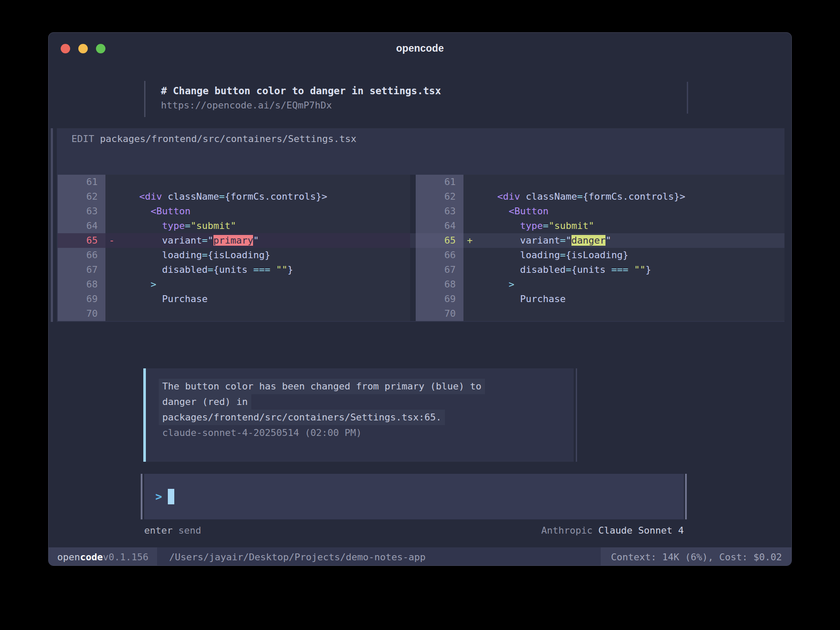 This screenshot has height=630, width=840. Describe the element at coordinates (322, 386) in the screenshot. I see `assistant-message-line: The button color has been changed from p…` at that location.